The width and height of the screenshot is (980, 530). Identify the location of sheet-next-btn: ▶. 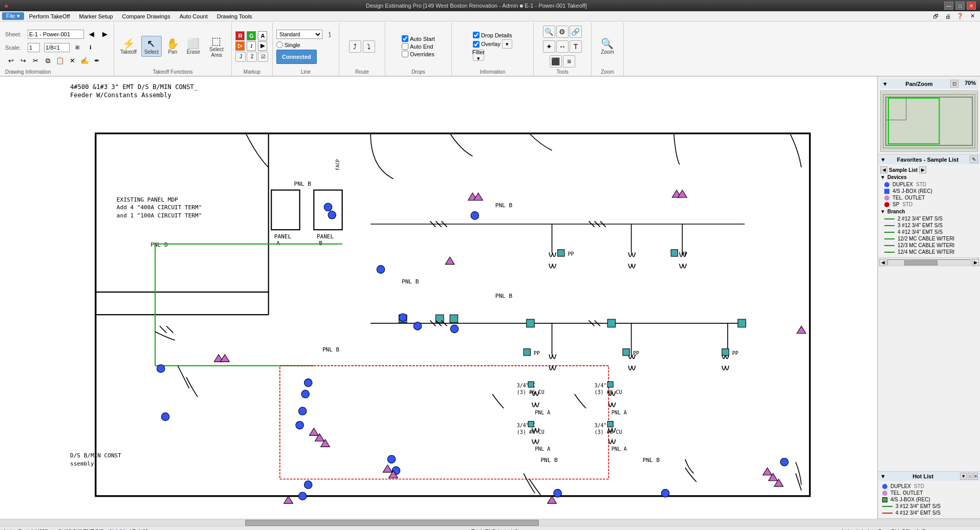
(105, 34).